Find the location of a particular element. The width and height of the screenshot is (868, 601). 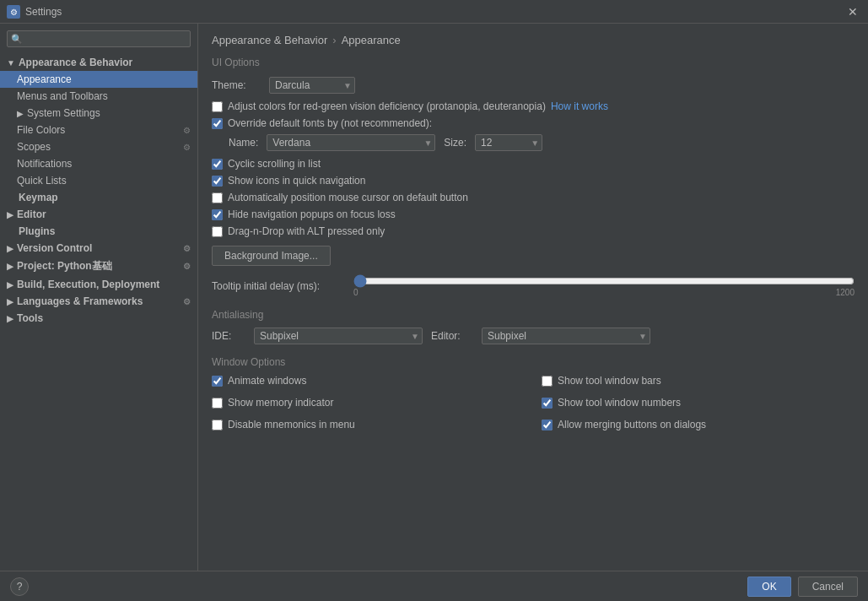

checkbox-show-icons is located at coordinates (218, 181).